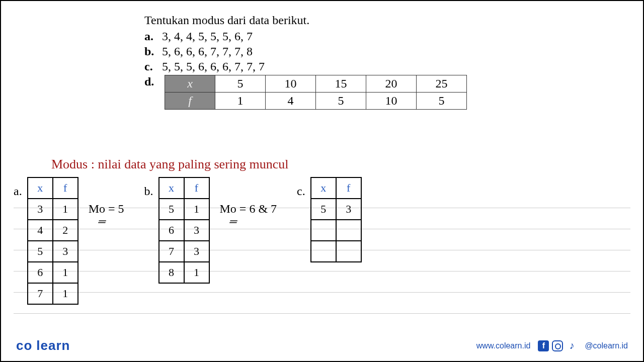 This screenshot has height=362, width=644. What do you see at coordinates (172, 273) in the screenshot?
I see `cell: 8` at bounding box center [172, 273].